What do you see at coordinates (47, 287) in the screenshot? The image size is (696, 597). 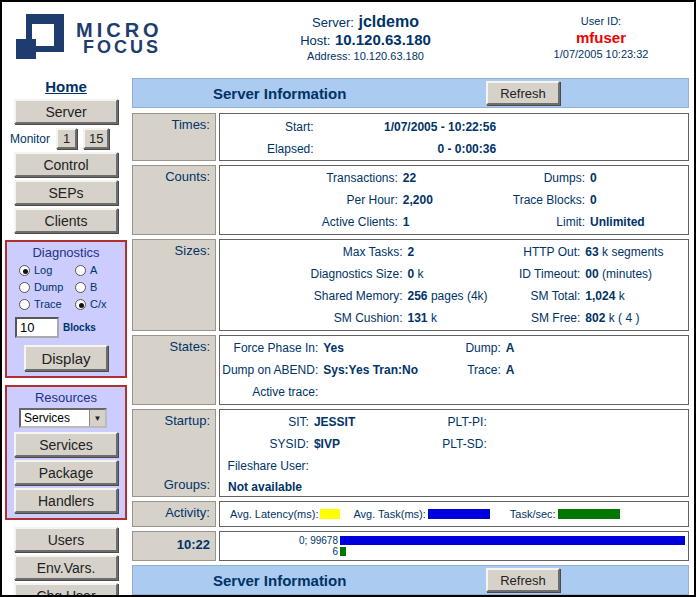 I see `radio-dump: Dump` at bounding box center [47, 287].